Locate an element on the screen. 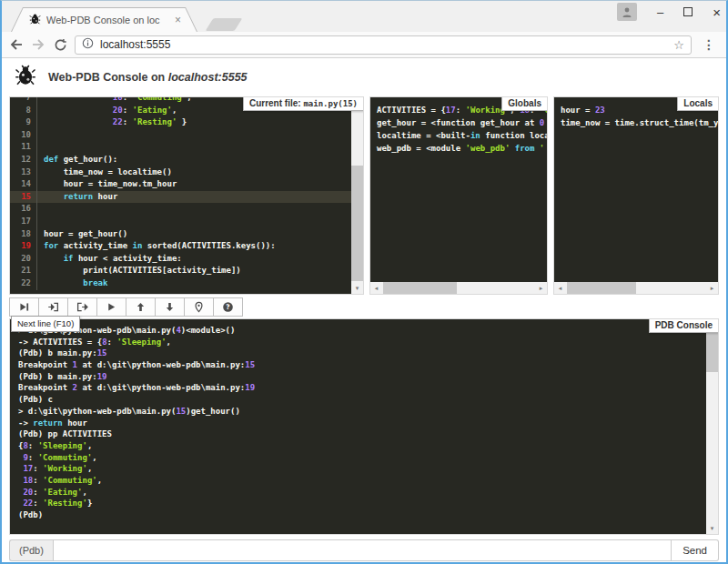 This screenshot has width=728, height=564. globals-variables: ACTIVITIES = {17: 'Working', 18: 'Cget_h… is located at coordinates (459, 189).